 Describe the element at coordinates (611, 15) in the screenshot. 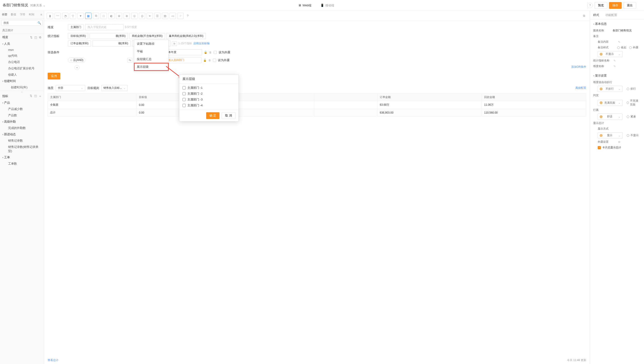

I see `tab-function: 功能配置` at that location.